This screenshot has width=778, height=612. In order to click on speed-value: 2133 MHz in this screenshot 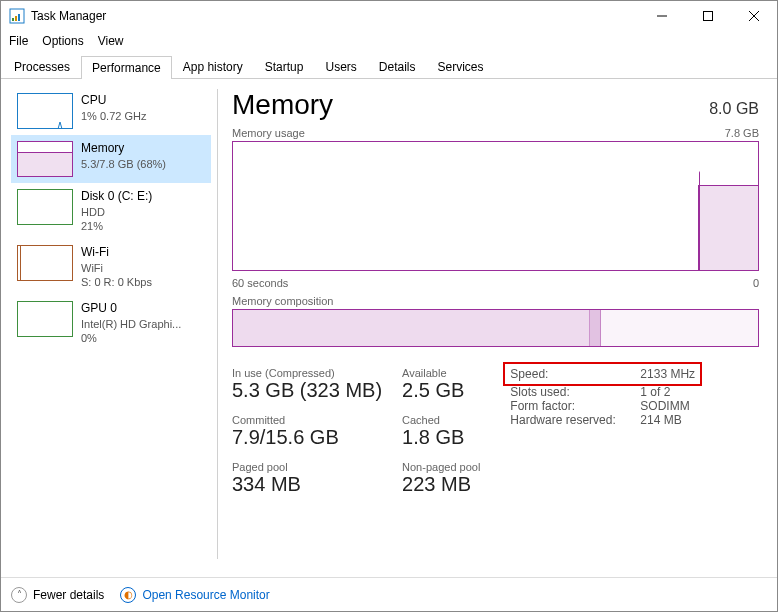, I will do `click(668, 374)`.